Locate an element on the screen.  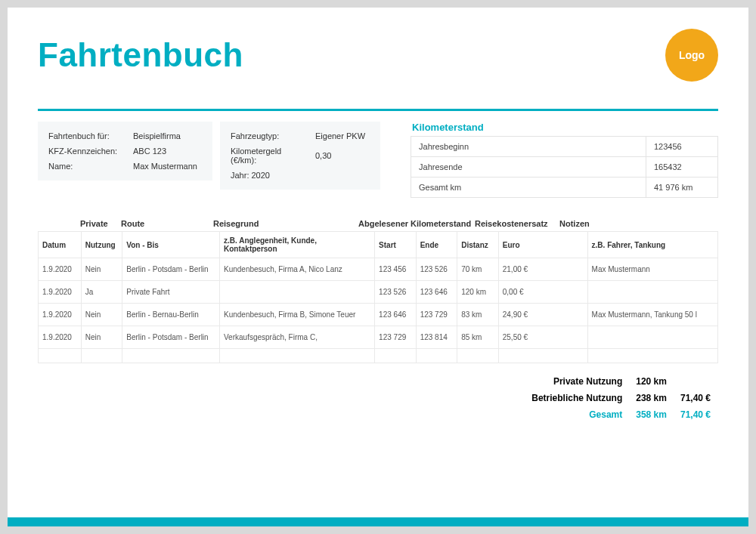
label: Gesamt is located at coordinates (577, 415).